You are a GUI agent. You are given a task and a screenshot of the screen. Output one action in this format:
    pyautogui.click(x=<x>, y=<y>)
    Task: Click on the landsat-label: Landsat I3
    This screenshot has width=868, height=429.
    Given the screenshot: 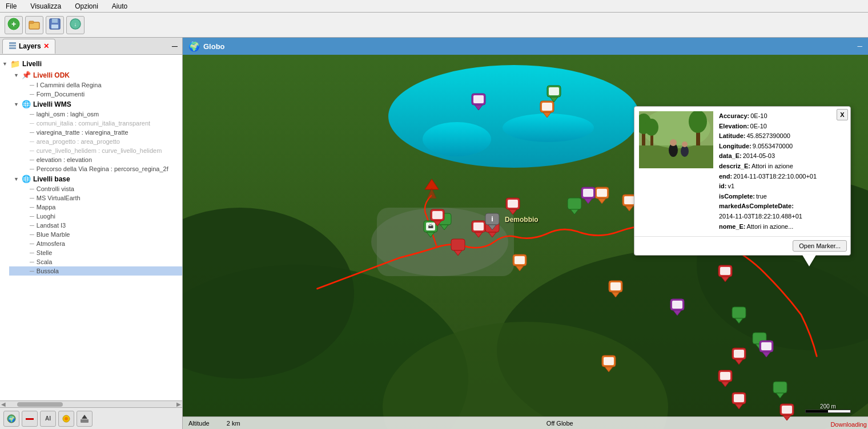 What is the action you would take?
    pyautogui.click(x=51, y=225)
    